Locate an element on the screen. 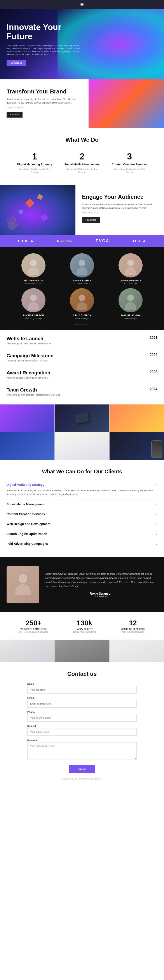 The width and height of the screenshot is (164, 980). timeline-subtitle-4: Welcoming 10 New Talented Professionals … is located at coordinates (33, 395).